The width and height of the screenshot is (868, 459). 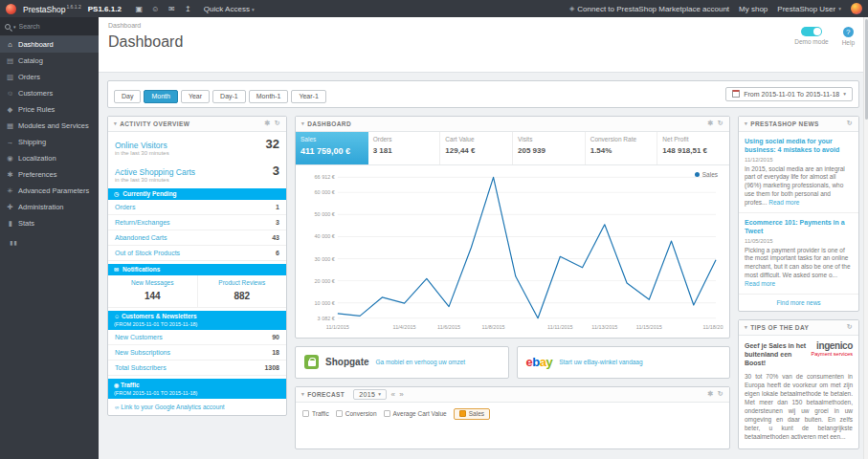 What do you see at coordinates (798, 124) in the screenshot?
I see `panel-header: ▾ PrestaShop News ↻` at bounding box center [798, 124].